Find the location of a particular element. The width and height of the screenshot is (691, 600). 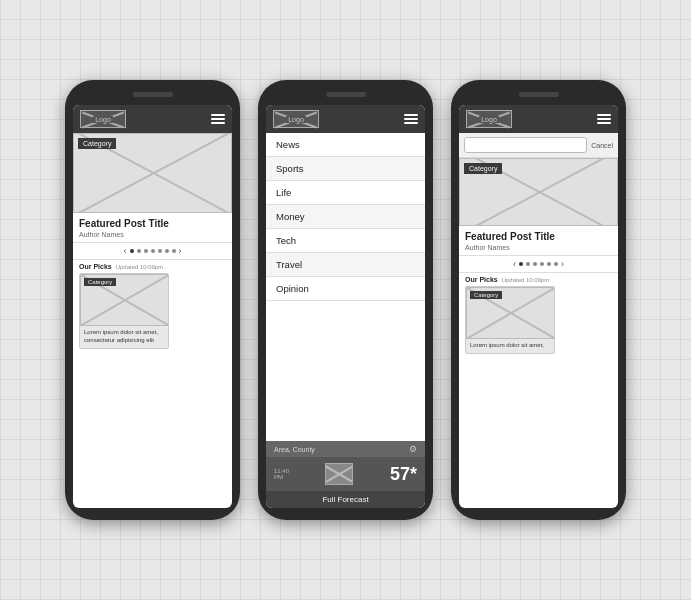

card-image: Category is located at coordinates (124, 300).